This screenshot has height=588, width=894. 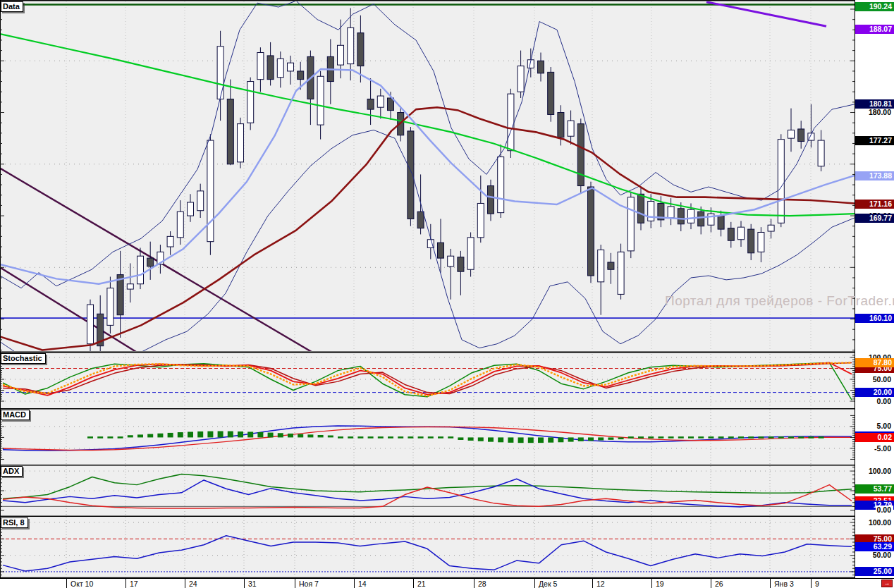 What do you see at coordinates (874, 392) in the screenshot?
I see `price-badge: 20.00` at bounding box center [874, 392].